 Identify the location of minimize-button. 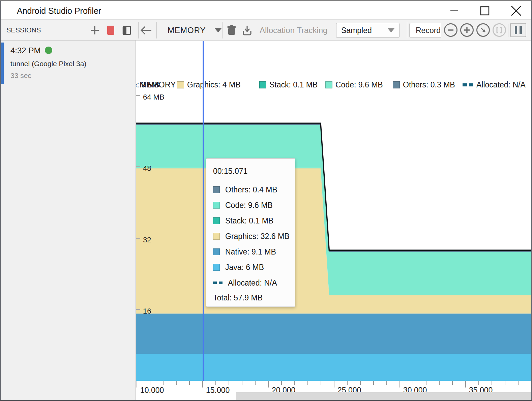
(454, 10).